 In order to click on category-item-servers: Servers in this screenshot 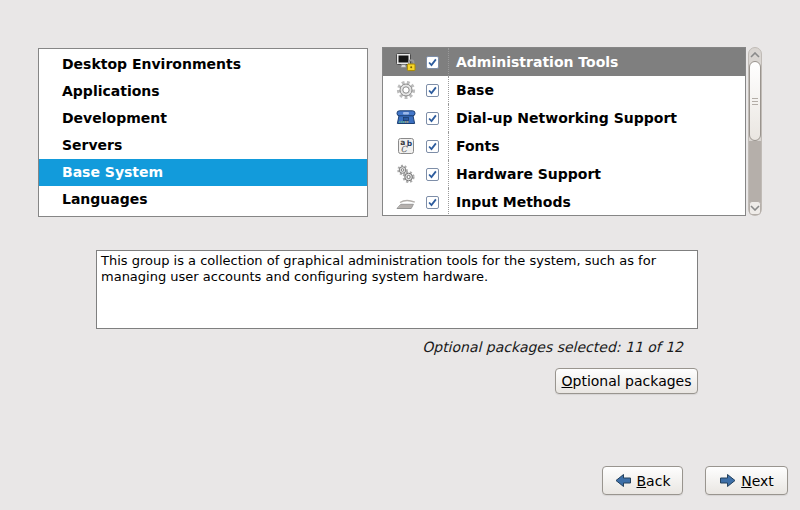, I will do `click(203, 146)`.